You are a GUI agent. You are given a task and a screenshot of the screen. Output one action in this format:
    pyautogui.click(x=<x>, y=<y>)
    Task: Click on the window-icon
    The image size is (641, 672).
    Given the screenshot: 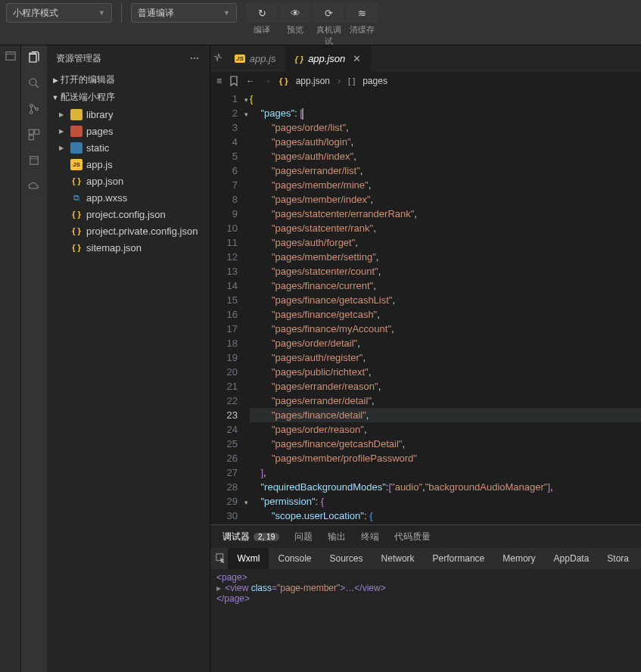 What is the action you would take?
    pyautogui.click(x=11, y=56)
    